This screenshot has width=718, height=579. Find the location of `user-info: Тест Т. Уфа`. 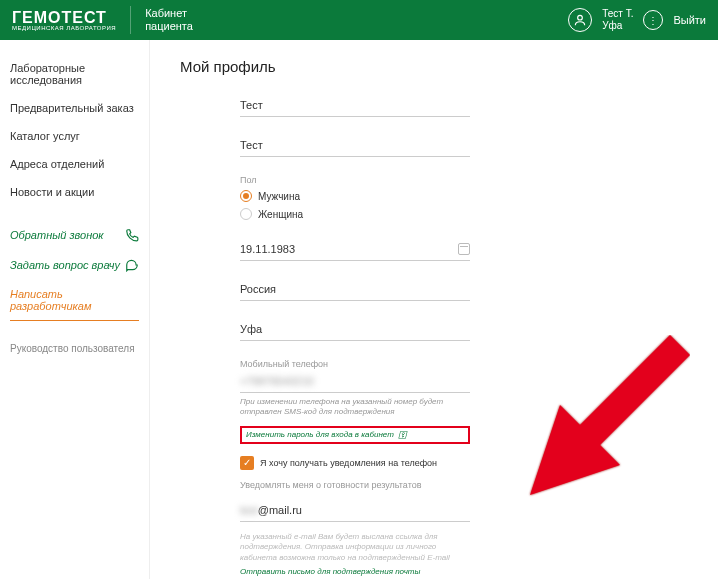

user-info: Тест Т. Уфа is located at coordinates (618, 20).